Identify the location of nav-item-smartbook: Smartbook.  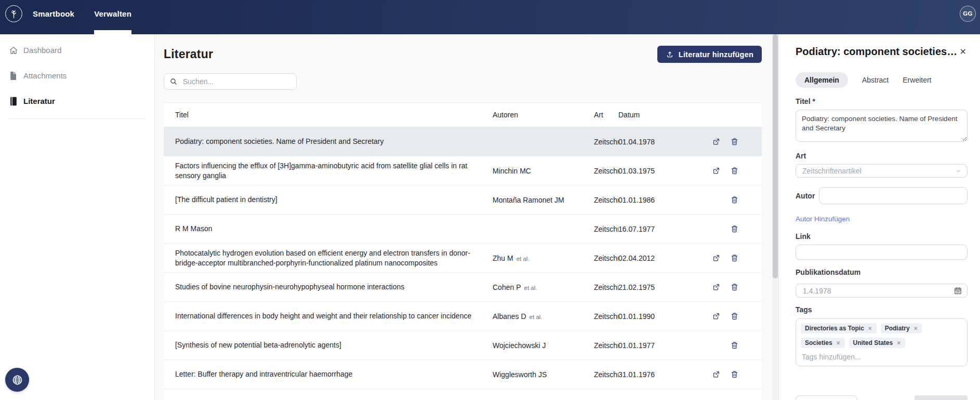
(54, 14).